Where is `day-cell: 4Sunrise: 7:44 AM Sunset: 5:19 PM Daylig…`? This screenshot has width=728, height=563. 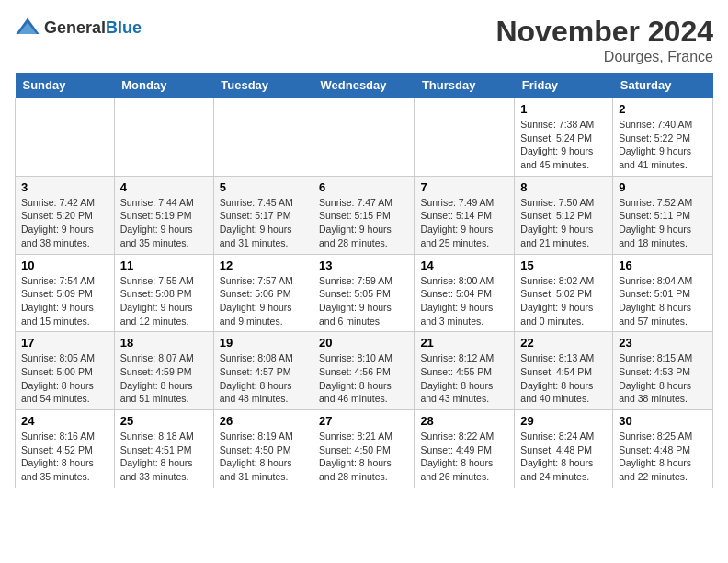
day-cell: 4Sunrise: 7:44 AM Sunset: 5:19 PM Daylig… is located at coordinates (164, 215).